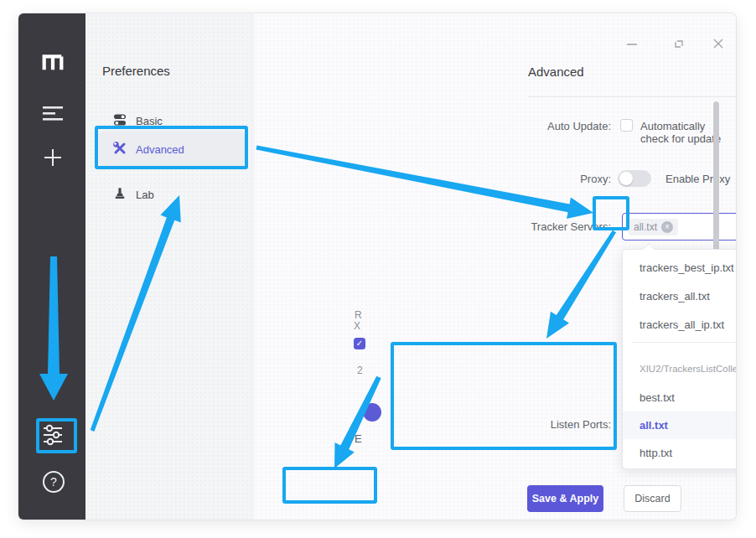 The height and width of the screenshot is (538, 756). What do you see at coordinates (360, 344) in the screenshot?
I see `occluded-checkbox-checked: ✓` at bounding box center [360, 344].